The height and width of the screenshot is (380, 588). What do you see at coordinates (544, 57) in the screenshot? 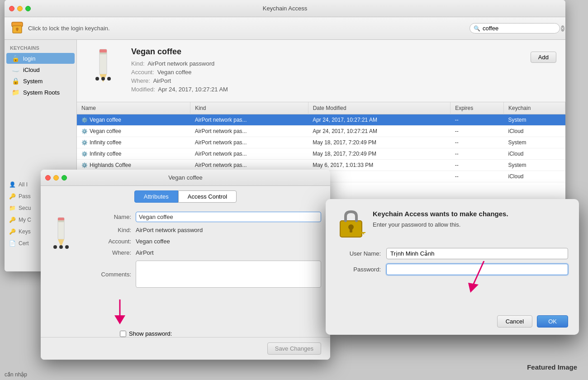
I see `add-button: Add` at bounding box center [544, 57].